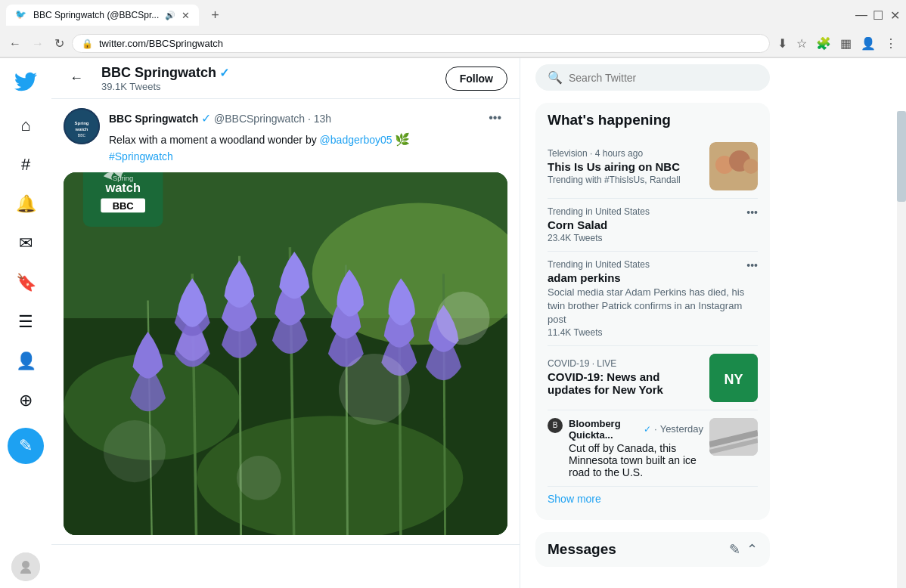 This screenshot has height=588, width=906. Describe the element at coordinates (653, 449) in the screenshot. I see `bloomberg-item: B Bloomberg Quickta... ✓ · Yesterday Cut…` at that location.